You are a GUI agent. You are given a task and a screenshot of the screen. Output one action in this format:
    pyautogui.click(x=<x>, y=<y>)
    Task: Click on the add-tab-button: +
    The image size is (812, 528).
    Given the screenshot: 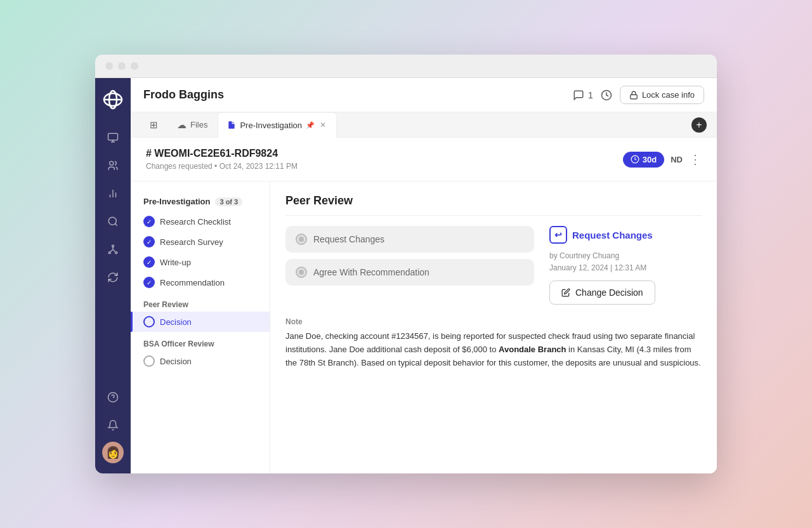 What is the action you would take?
    pyautogui.click(x=699, y=125)
    